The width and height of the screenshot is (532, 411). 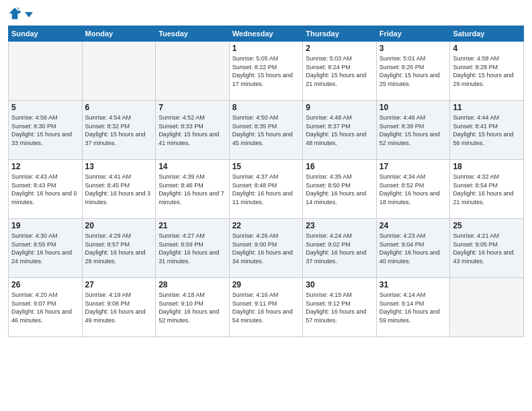 What do you see at coordinates (46, 226) in the screenshot?
I see `day-number: 19` at bounding box center [46, 226].